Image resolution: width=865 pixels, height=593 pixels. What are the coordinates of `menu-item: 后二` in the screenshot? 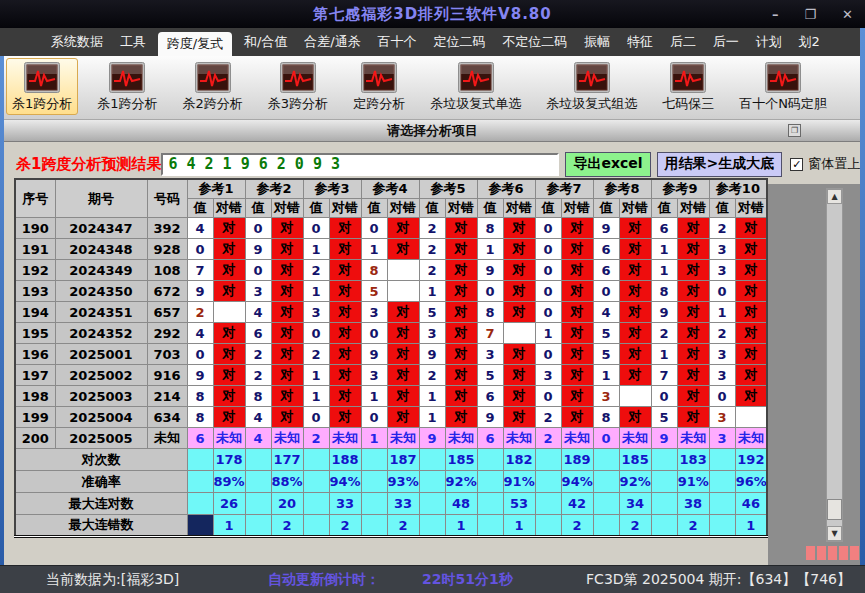 It's located at (683, 42).